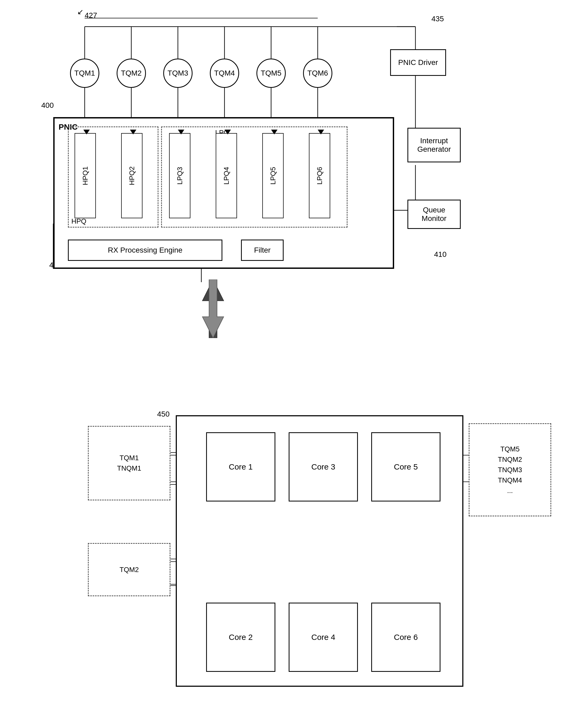 This screenshot has height=728, width=584. What do you see at coordinates (129, 570) in the screenshot?
I see `tqm2-box: TQM2` at bounding box center [129, 570].